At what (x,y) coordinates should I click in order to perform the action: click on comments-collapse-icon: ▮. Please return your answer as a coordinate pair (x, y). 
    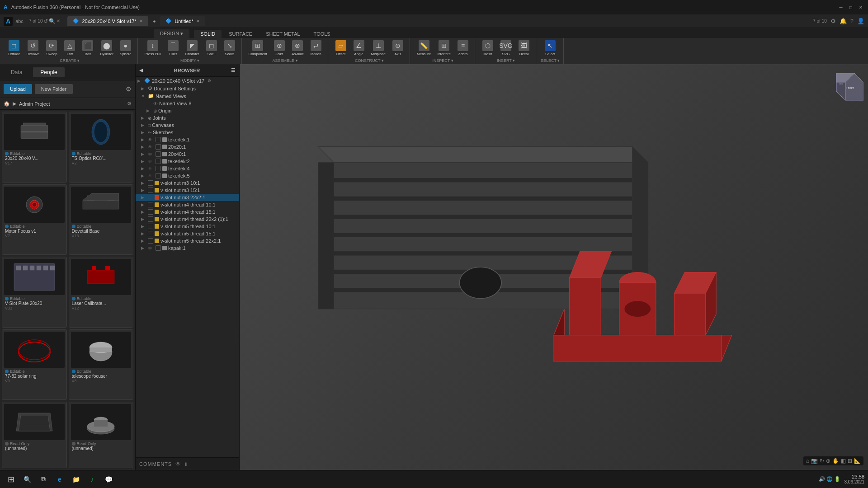
    Looking at the image, I should click on (186, 464).